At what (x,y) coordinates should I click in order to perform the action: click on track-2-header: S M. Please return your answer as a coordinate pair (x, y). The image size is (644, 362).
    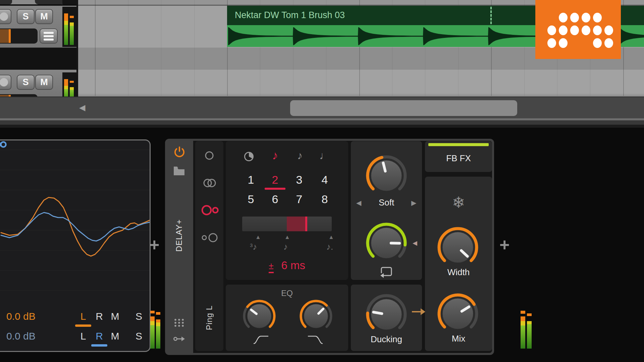
    Looking at the image, I should click on (38, 83).